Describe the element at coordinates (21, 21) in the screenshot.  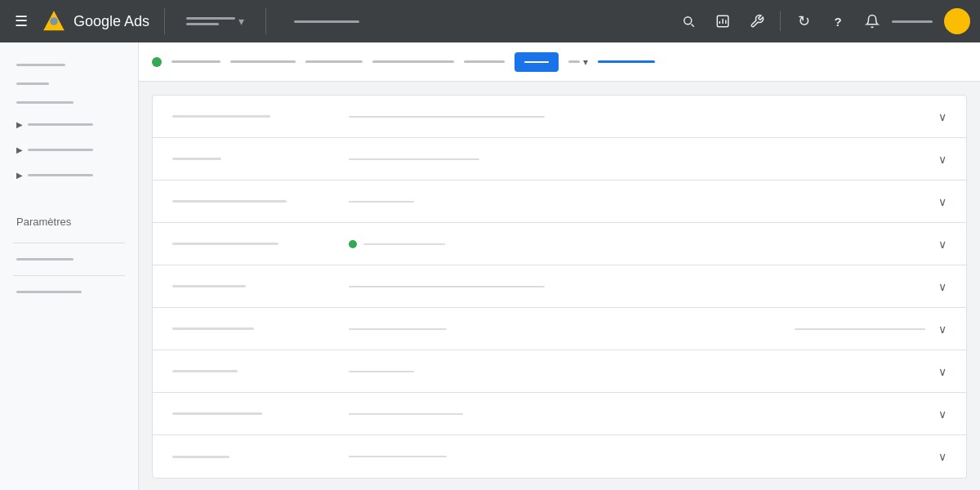
I see `hamburger-menu-icon: ☰` at that location.